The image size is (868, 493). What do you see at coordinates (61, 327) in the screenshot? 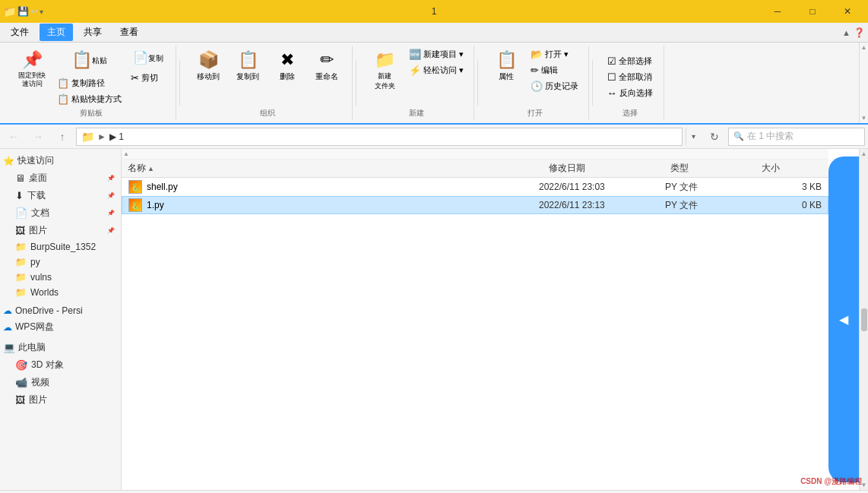
I see `wps-title: ☁ WPS网盘` at bounding box center [61, 327].